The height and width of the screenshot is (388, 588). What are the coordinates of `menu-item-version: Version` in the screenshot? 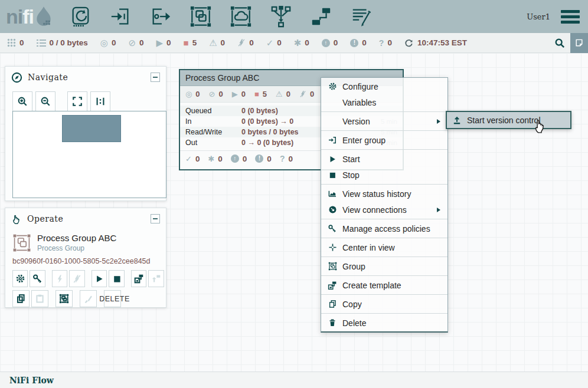 It's located at (384, 121).